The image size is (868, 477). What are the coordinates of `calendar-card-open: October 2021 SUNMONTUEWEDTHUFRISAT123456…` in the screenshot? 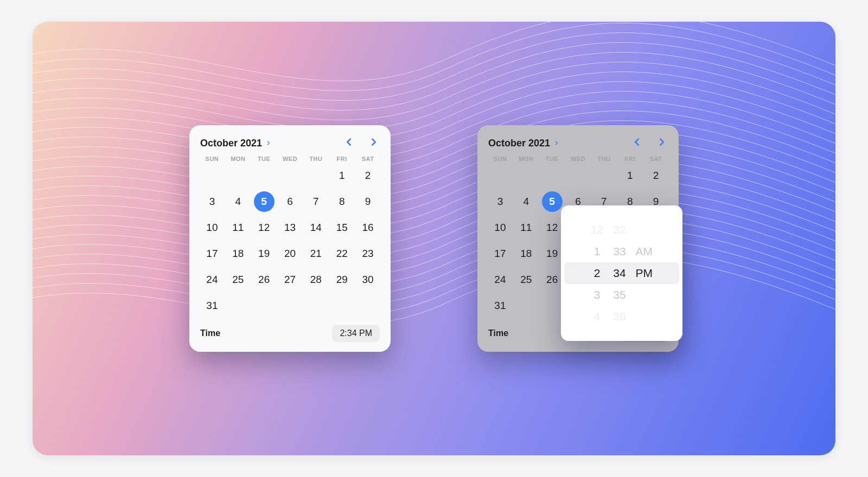 It's located at (578, 238).